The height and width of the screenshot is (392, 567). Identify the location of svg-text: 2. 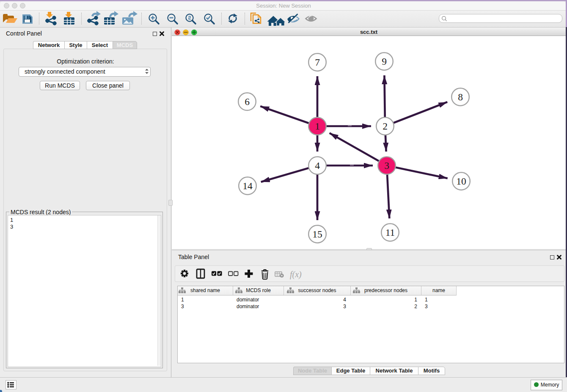
(385, 126).